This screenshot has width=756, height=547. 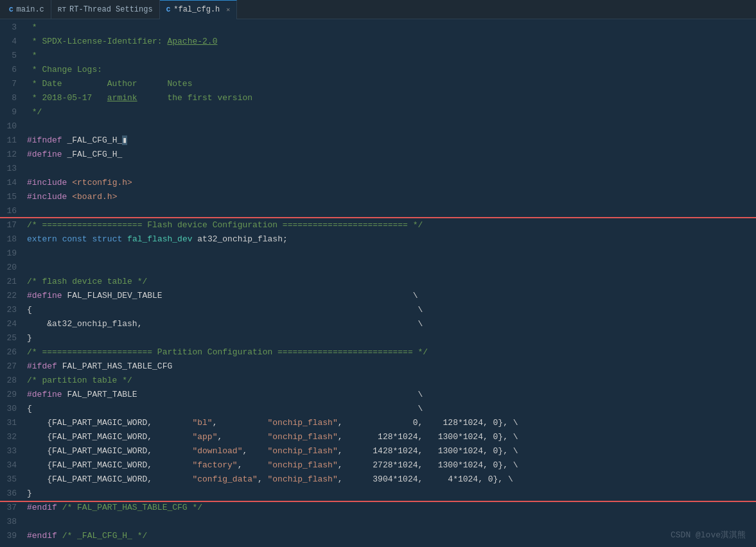 I want to click on line-content-37: #endif /* FAL_PART_HAS_TABLE_CFG */, so click(x=391, y=508).